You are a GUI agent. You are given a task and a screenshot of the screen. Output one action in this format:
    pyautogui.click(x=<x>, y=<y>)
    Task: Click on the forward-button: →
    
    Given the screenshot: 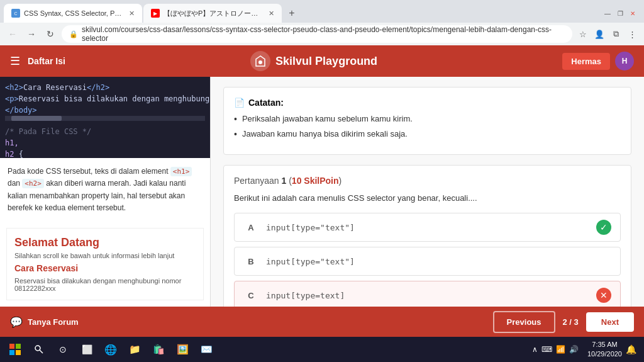 What is the action you would take?
    pyautogui.click(x=31, y=34)
    